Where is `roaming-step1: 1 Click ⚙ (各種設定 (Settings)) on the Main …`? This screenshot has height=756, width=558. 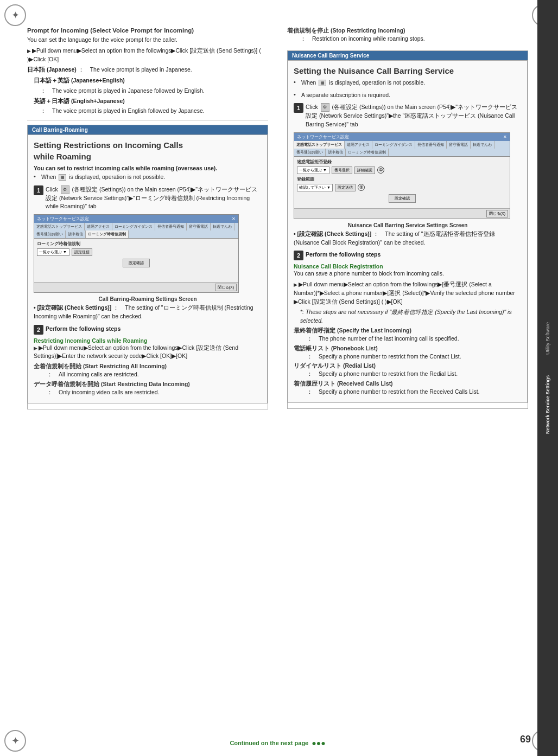 roaming-step1: 1 Click ⚙ (各種設定 (Settings)) on the Main … is located at coordinates (148, 198).